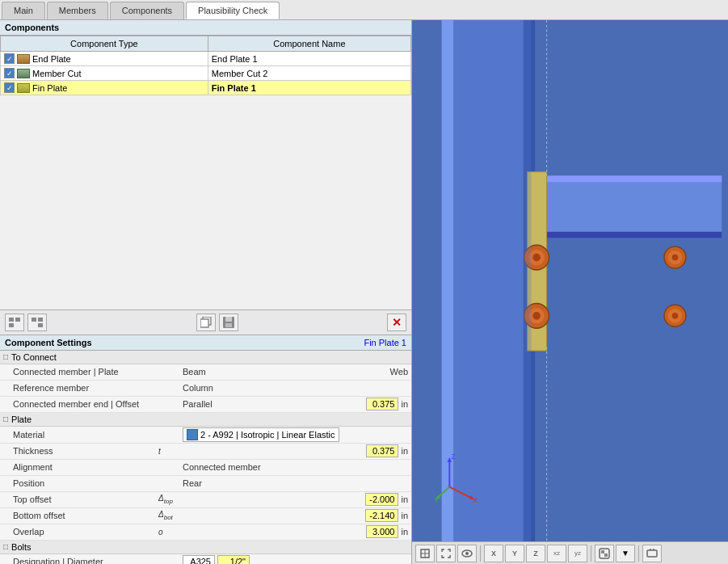 The width and height of the screenshot is (728, 564). Describe the element at coordinates (205, 357) in the screenshot. I see `group-to-connect: □ To Connect` at that location.